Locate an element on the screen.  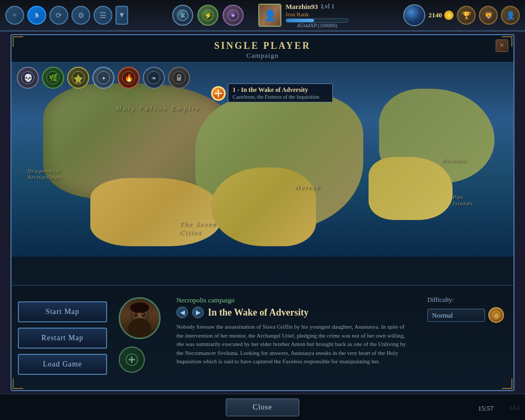
close-button: Close is located at coordinates (262, 407).